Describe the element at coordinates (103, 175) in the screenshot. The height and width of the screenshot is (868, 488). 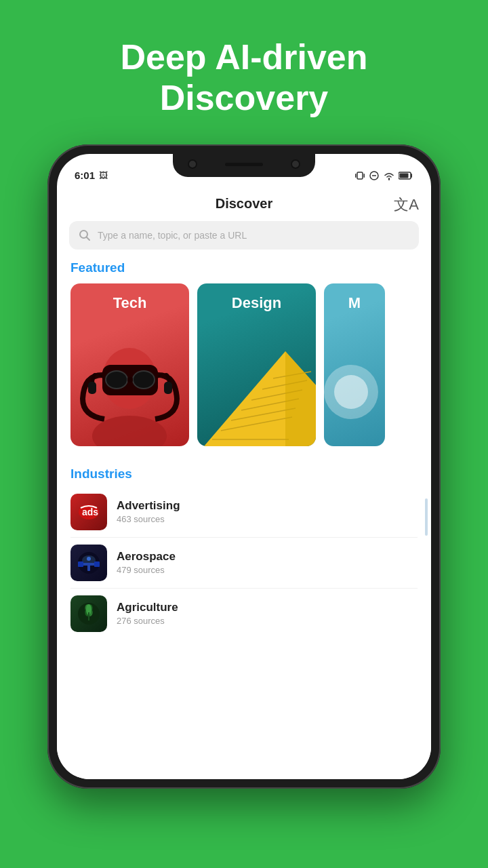
I see `photo-icon: 🖼` at that location.